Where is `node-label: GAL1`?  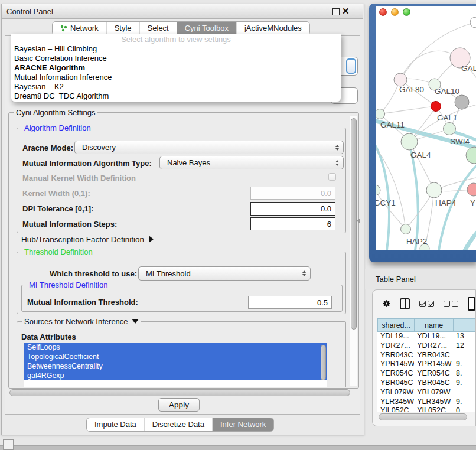 node-label: GAL1 is located at coordinates (448, 118).